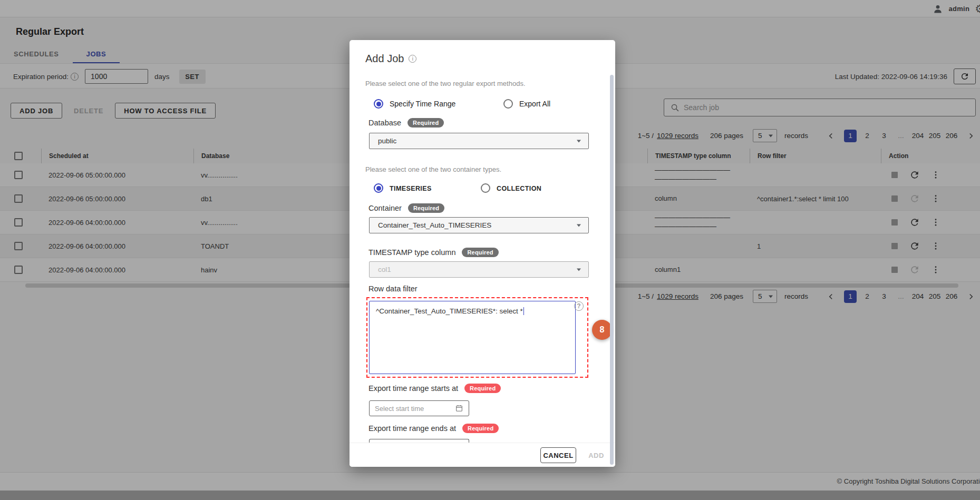  I want to click on radio-label: Specify Time Range, so click(423, 104).